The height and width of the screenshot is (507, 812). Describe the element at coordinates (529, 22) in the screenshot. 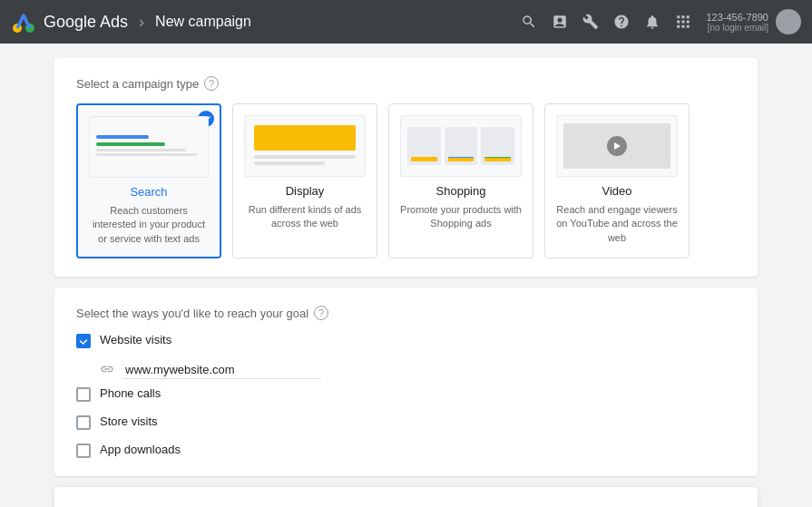

I see `search-nav-icon` at that location.